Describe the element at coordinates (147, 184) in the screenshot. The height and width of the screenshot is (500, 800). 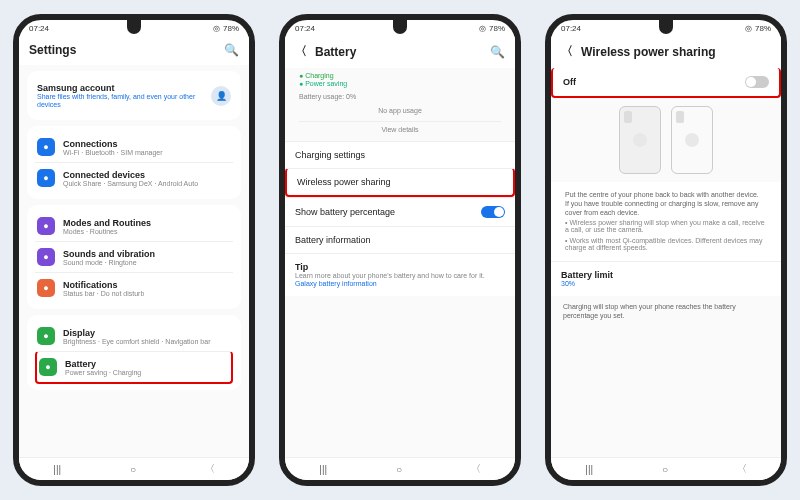
I see `row-sub: Quick Share · Samsung DeX · Android Auto` at that location.